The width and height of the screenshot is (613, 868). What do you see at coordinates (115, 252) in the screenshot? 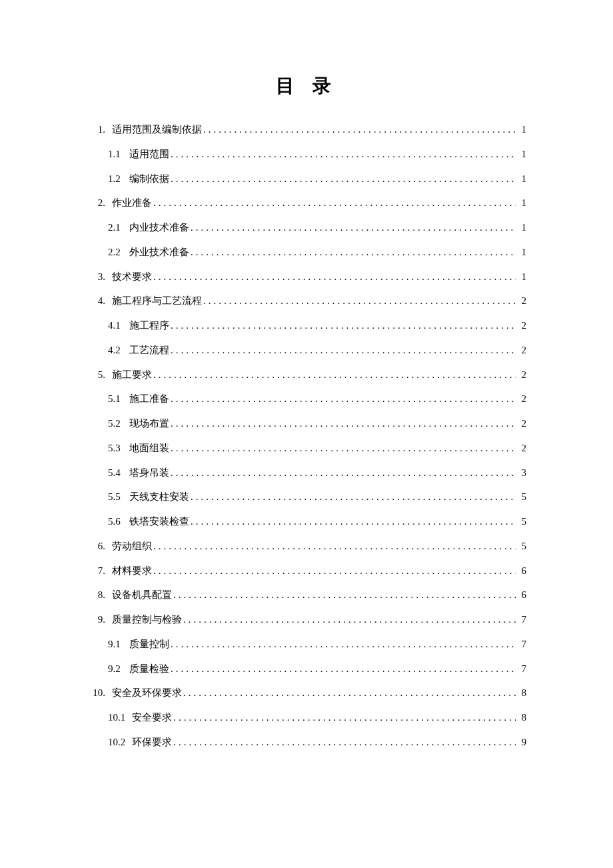
I see `toc-entry-number: 2.2` at bounding box center [115, 252].